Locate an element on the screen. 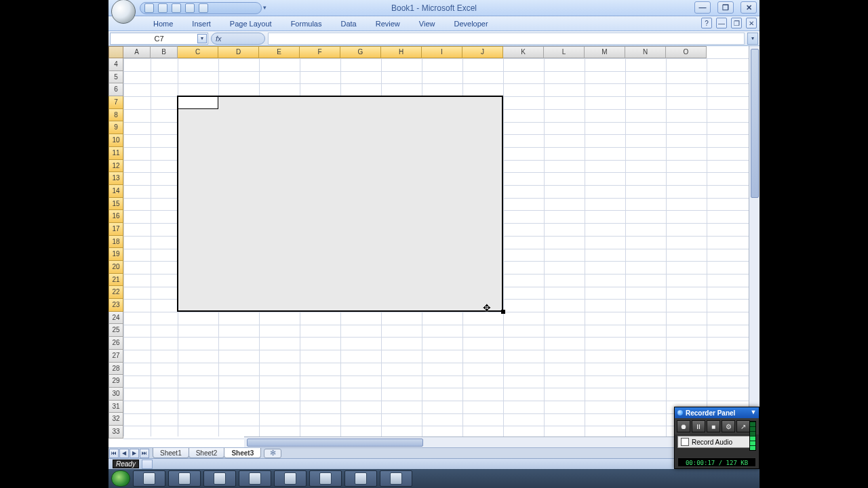 The width and height of the screenshot is (868, 488). row-header-24: 24 is located at coordinates (116, 319).